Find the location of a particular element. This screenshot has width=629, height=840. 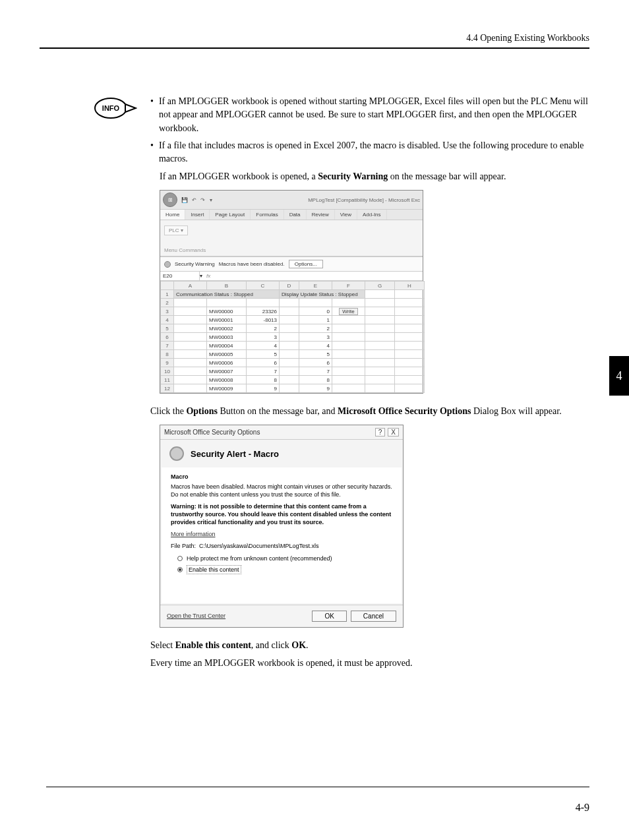

table-row: 8MW0000555 is located at coordinates (293, 355).